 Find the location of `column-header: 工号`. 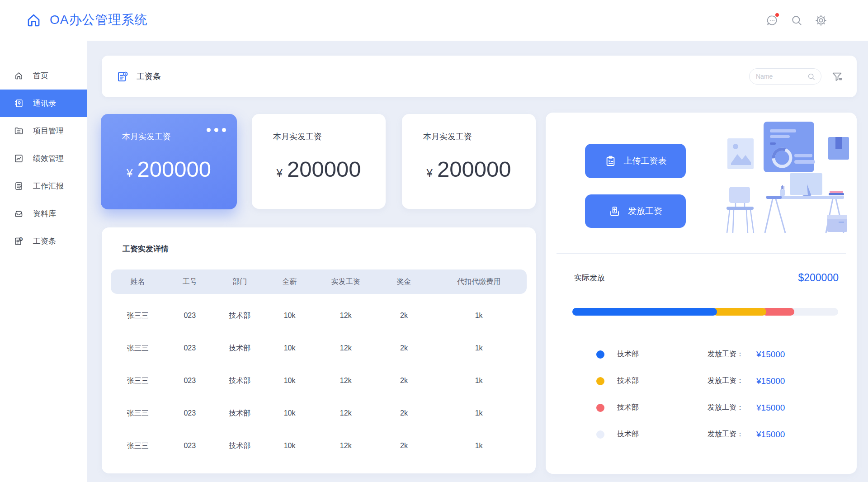

column-header: 工号 is located at coordinates (190, 282).